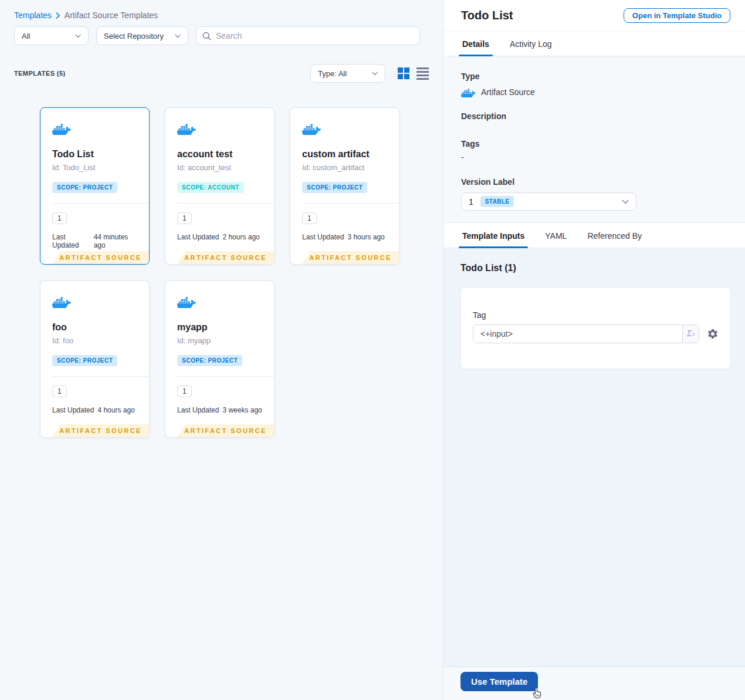 The width and height of the screenshot is (745, 700). Describe the element at coordinates (219, 327) in the screenshot. I see `template-name: myapp` at that location.